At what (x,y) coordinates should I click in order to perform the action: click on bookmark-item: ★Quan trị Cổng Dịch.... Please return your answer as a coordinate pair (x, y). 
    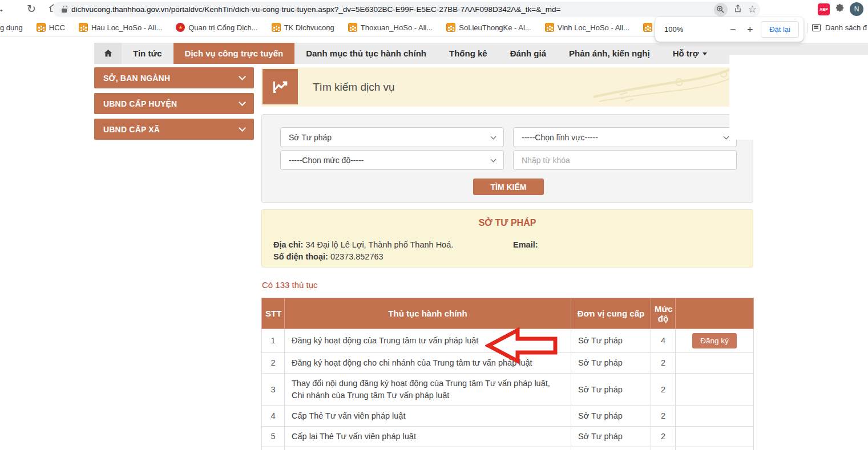
    Looking at the image, I should click on (217, 27).